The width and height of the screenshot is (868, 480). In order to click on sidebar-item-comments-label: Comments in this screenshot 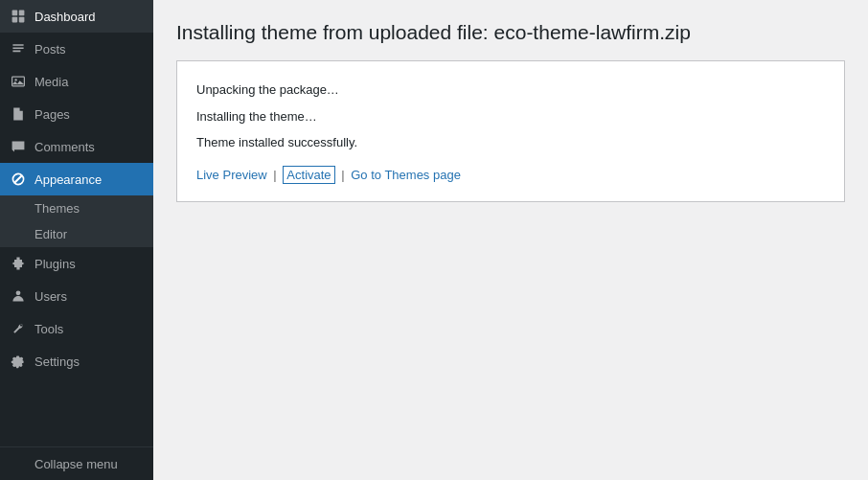, I will do `click(65, 148)`.